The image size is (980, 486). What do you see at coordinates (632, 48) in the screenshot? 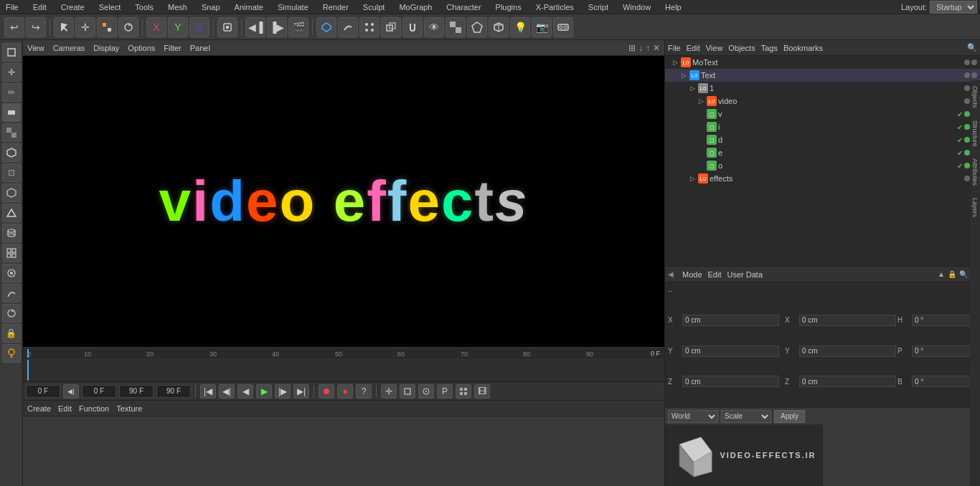
I see `vp-icon-expand: ⊞` at bounding box center [632, 48].